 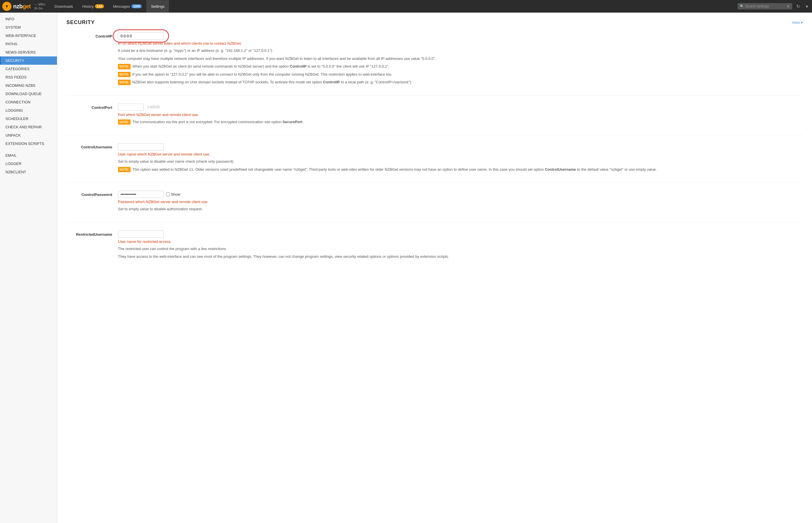 What do you see at coordinates (141, 234) in the screenshot?
I see `restricted-username-input` at bounding box center [141, 234].